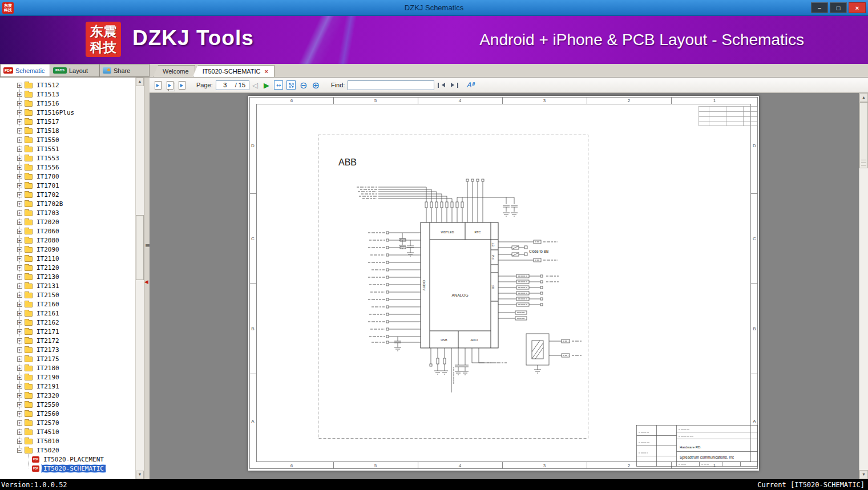 This screenshot has height=490, width=868. Describe the element at coordinates (67, 249) in the screenshot. I see `tree-folder-it2090: +IT2090` at that location.